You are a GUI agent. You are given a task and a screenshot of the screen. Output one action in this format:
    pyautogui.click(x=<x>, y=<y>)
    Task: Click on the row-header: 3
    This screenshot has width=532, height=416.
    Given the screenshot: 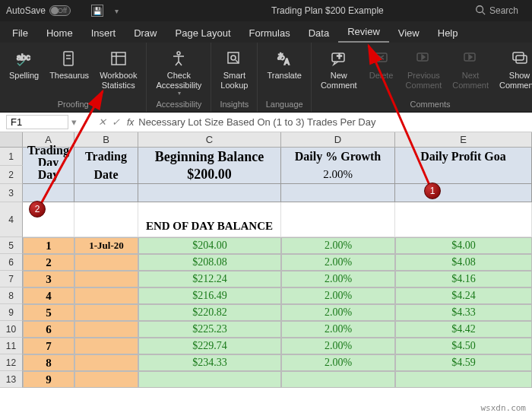 What is the action you would take?
    pyautogui.click(x=11, y=193)
    